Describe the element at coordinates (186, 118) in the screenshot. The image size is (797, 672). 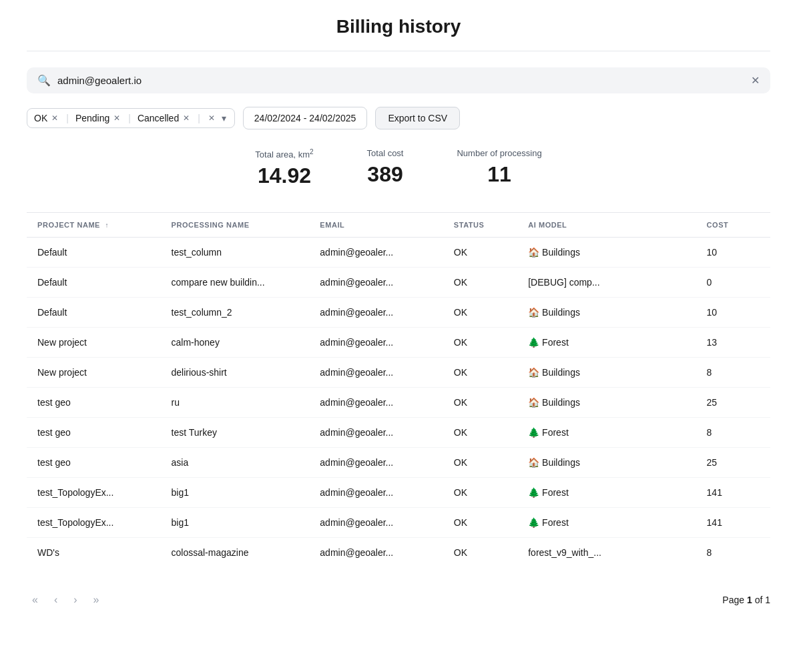
I see `filter-tag-cancelled-remove: ✕` at that location.